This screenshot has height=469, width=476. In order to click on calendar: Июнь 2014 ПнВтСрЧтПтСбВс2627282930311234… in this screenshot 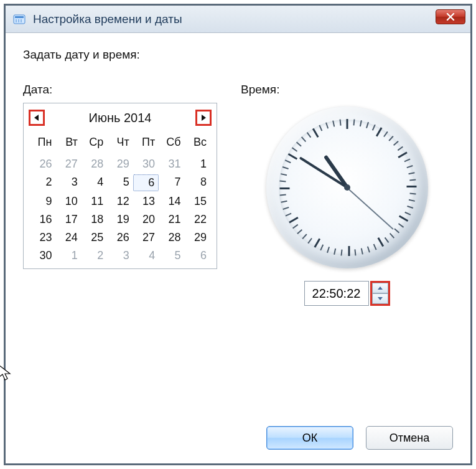, I will do `click(120, 186)`.